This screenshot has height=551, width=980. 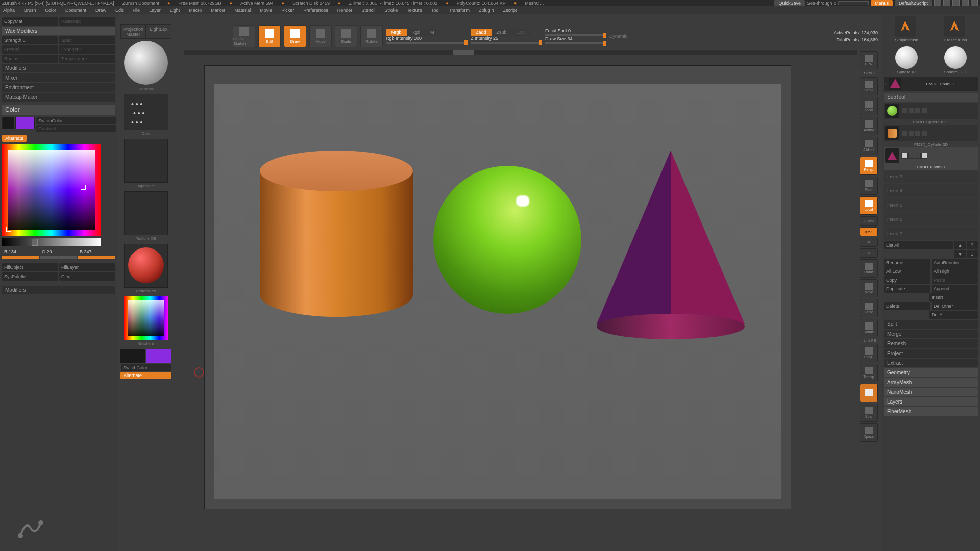 What do you see at coordinates (270, 36) in the screenshot?
I see `edit-button: Edit` at bounding box center [270, 36].